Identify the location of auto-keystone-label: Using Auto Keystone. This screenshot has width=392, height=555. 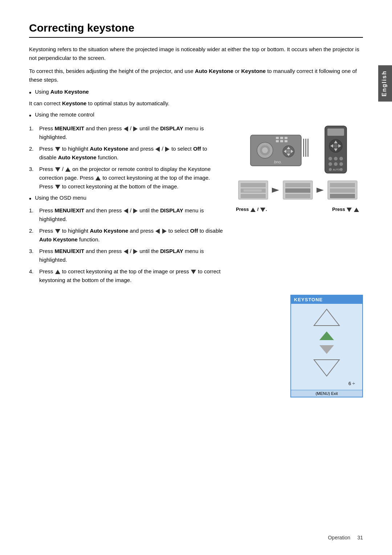
(62, 91).